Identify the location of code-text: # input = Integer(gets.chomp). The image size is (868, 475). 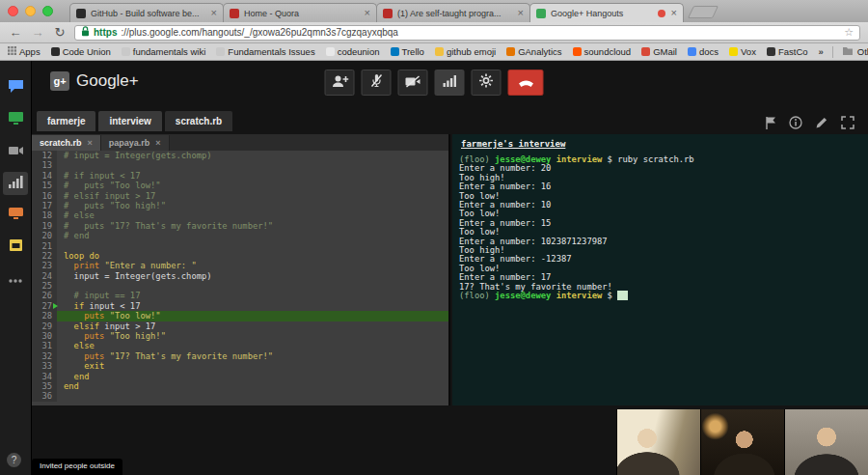
(253, 155).